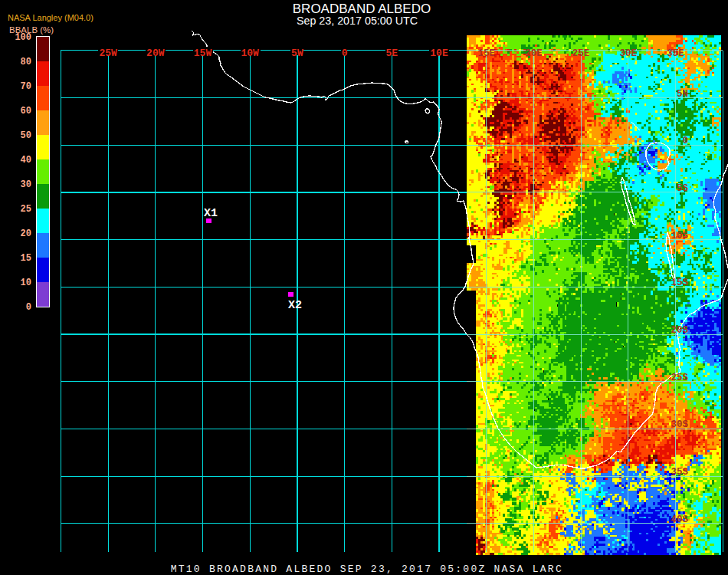  I want to click on svg-text: 20, so click(26, 234).